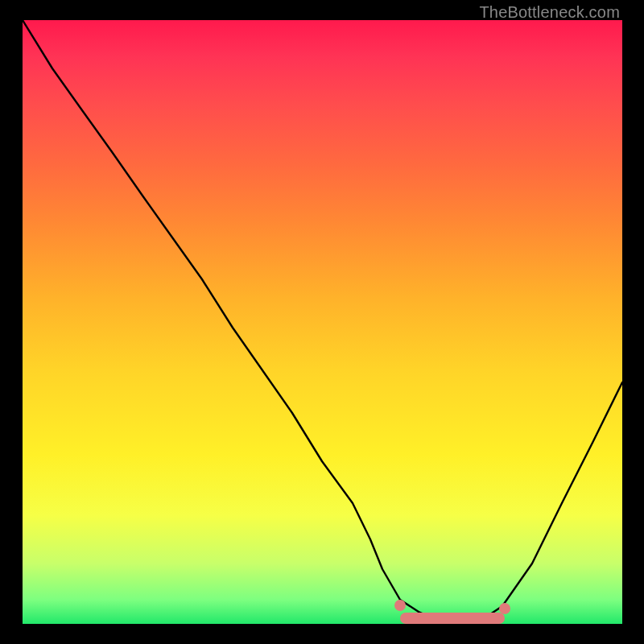  What do you see at coordinates (452, 618) in the screenshot?
I see `optimal-range-band` at bounding box center [452, 618].